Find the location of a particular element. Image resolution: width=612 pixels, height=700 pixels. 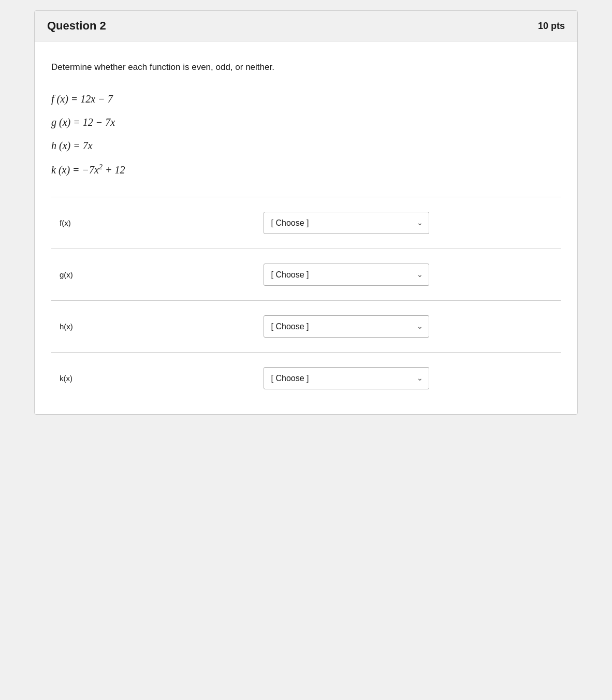

question-prompt: Determine whether each function is even,… is located at coordinates (306, 67).